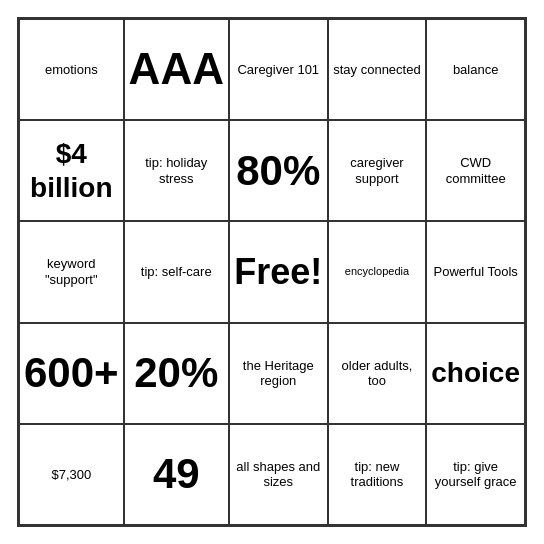 This screenshot has width=544, height=544. Describe the element at coordinates (278, 474) in the screenshot. I see `bingo-cell-r4c2: all shapes and sizes` at that location.